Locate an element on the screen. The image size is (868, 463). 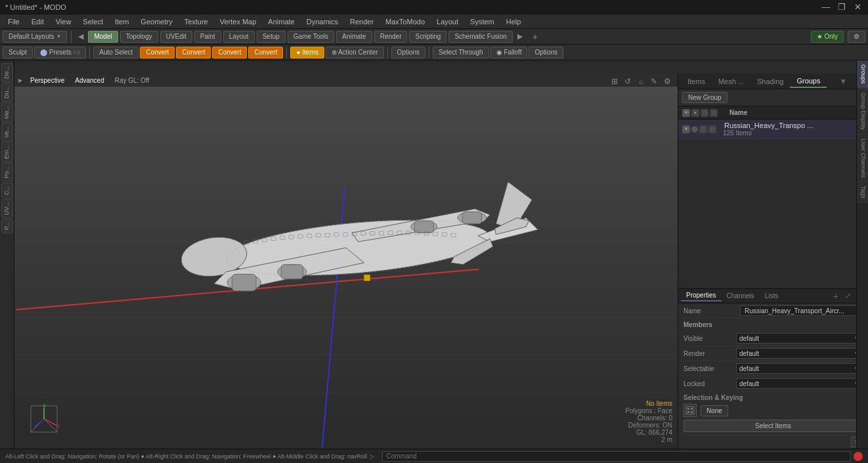
close-btn: ✕ is located at coordinates (857, 7).